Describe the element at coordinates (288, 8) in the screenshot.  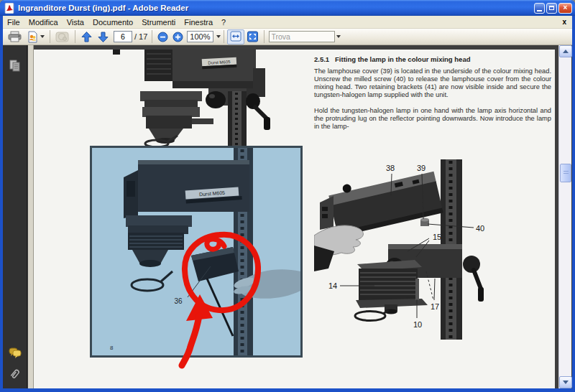
I see `titlebar: Ingranditore Durst (ing).pdf - Adobe Rea…` at that location.